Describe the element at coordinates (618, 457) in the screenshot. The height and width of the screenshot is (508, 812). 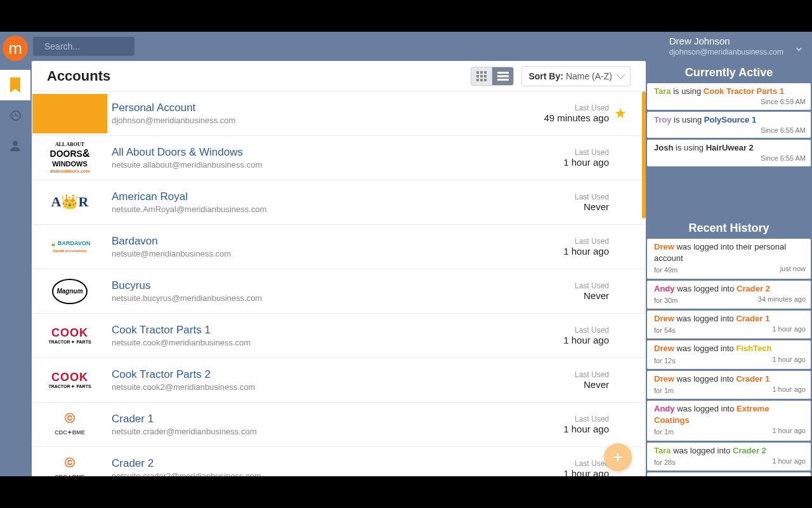
I see `add-account-button: +` at that location.